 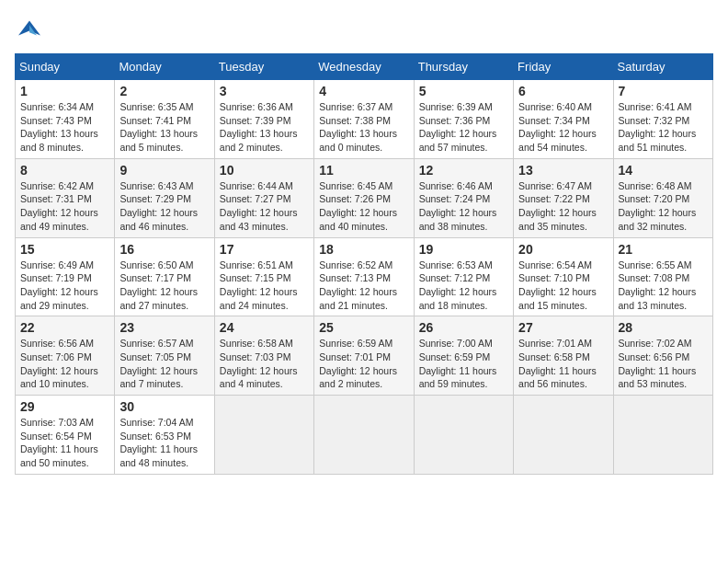 I want to click on calendar-cell: 26 Sunrise: 7:00 AMSunset: 6:59 PMDaylig…, so click(x=463, y=356).